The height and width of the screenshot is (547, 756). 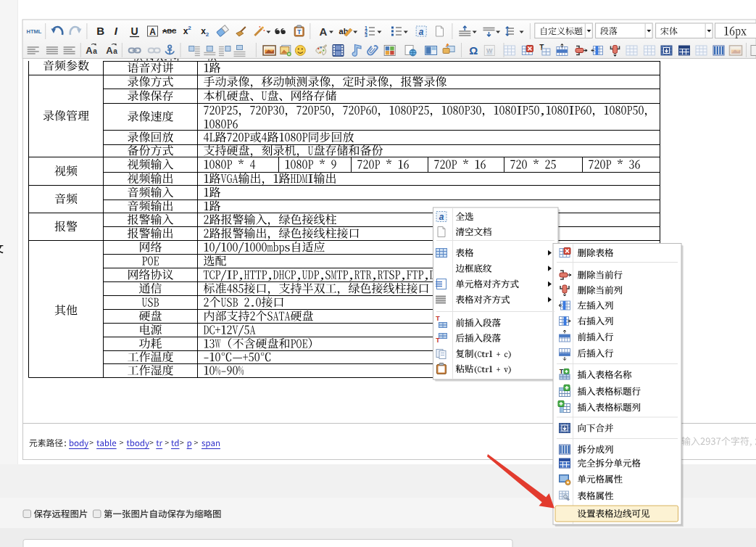 What do you see at coordinates (473, 51) in the screenshot?
I see `svg-text: Ω` at bounding box center [473, 51].